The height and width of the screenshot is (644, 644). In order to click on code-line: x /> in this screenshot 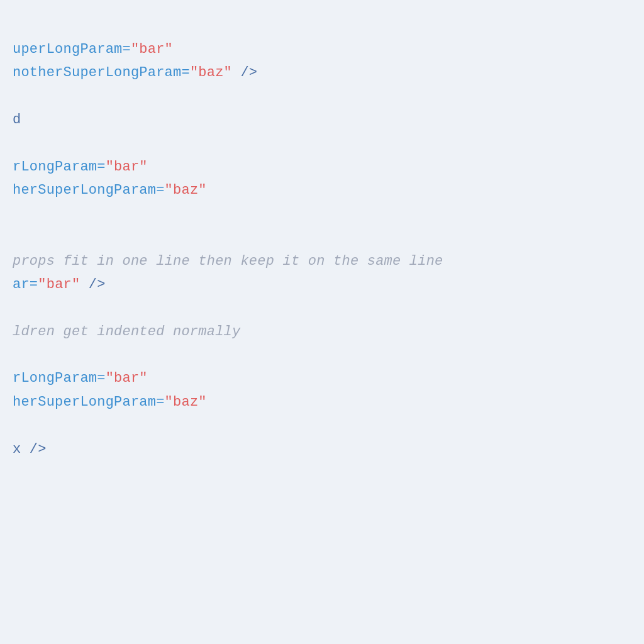, I will do `click(322, 449)`.